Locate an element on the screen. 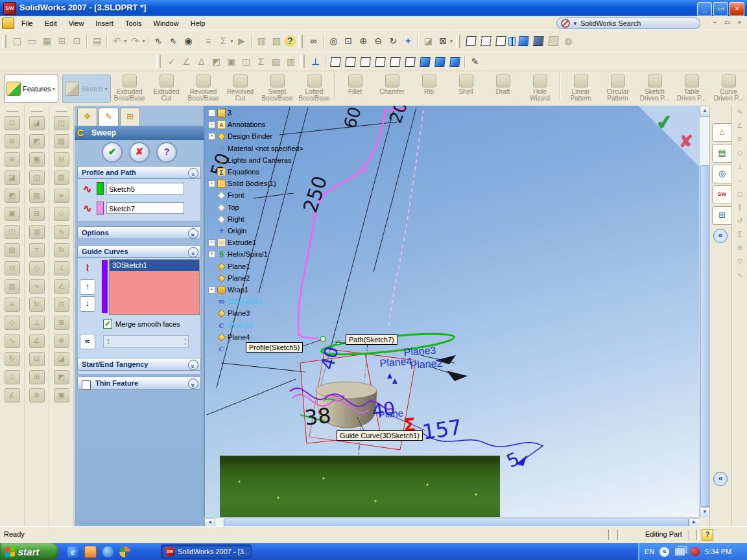 The image size is (747, 560). feature-tool-icon: ∠ is located at coordinates (12, 395).